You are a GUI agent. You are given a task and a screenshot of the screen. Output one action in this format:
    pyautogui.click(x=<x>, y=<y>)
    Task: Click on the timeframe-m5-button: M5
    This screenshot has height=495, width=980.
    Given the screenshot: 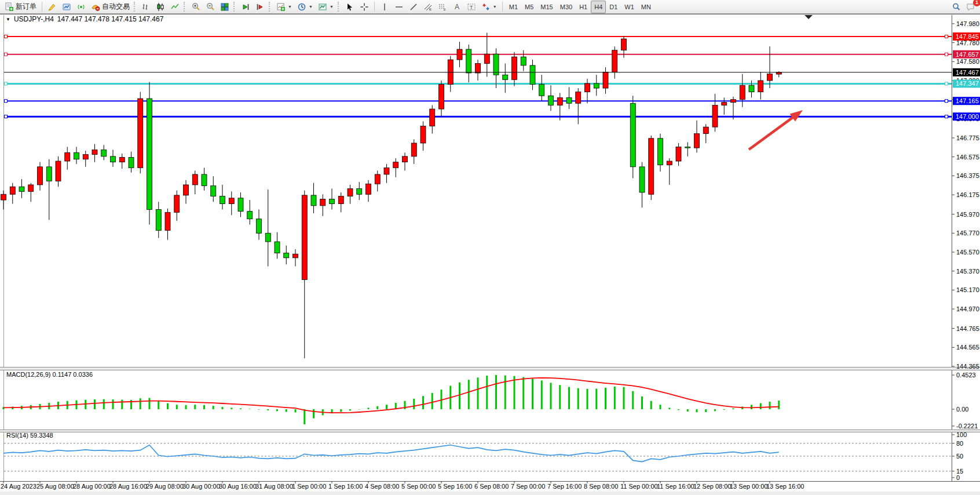 What is the action you would take?
    pyautogui.click(x=529, y=7)
    